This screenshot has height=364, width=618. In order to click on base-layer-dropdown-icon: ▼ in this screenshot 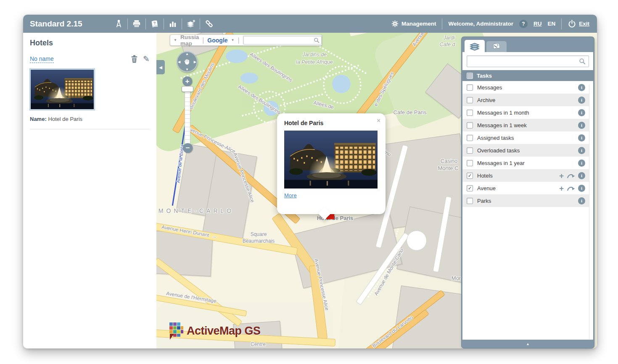, I will do `click(175, 40)`.